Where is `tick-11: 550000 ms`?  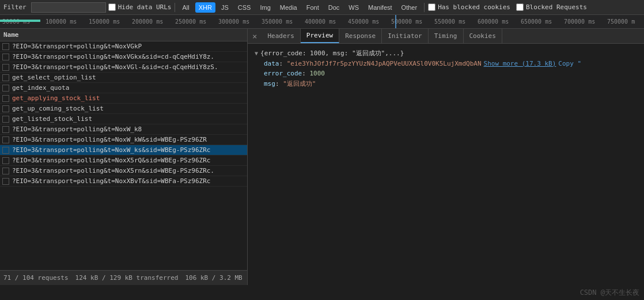
tick-11: 550000 ms is located at coordinates (454, 22).